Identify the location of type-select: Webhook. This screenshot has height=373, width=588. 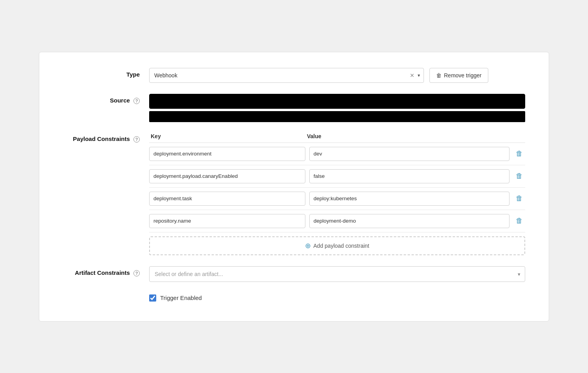
(287, 75).